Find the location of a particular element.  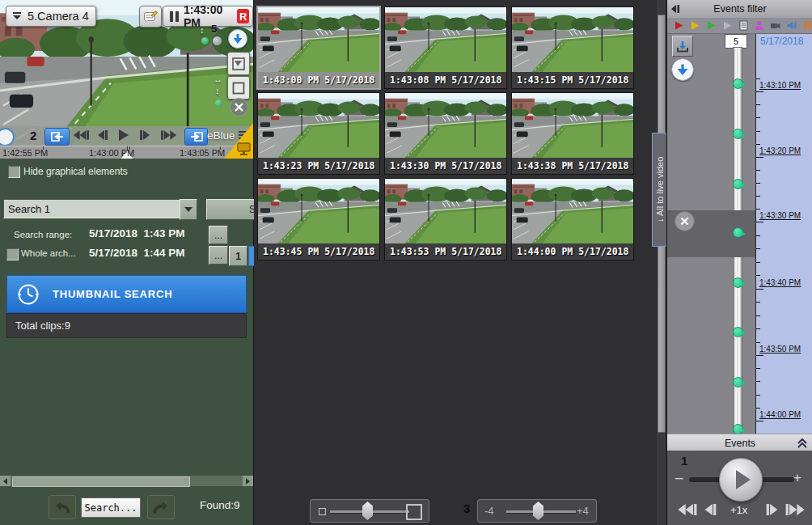

scroll-left-button is located at coordinates (5, 481).